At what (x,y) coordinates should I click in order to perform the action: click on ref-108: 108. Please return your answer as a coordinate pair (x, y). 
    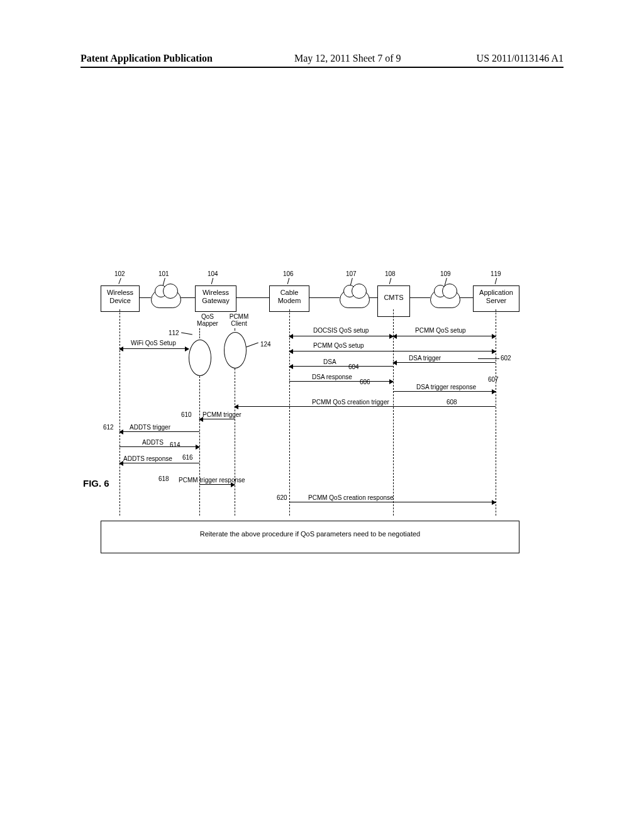
    Looking at the image, I should click on (390, 274).